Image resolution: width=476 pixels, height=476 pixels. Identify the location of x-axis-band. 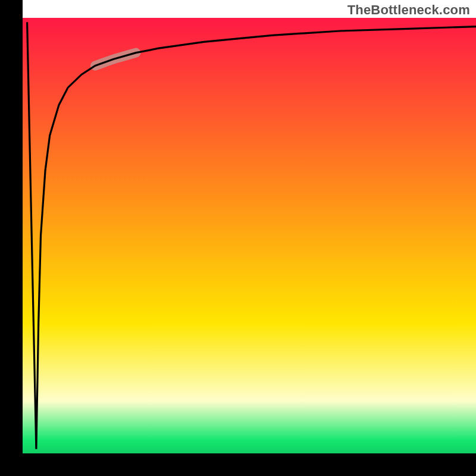
(238, 465).